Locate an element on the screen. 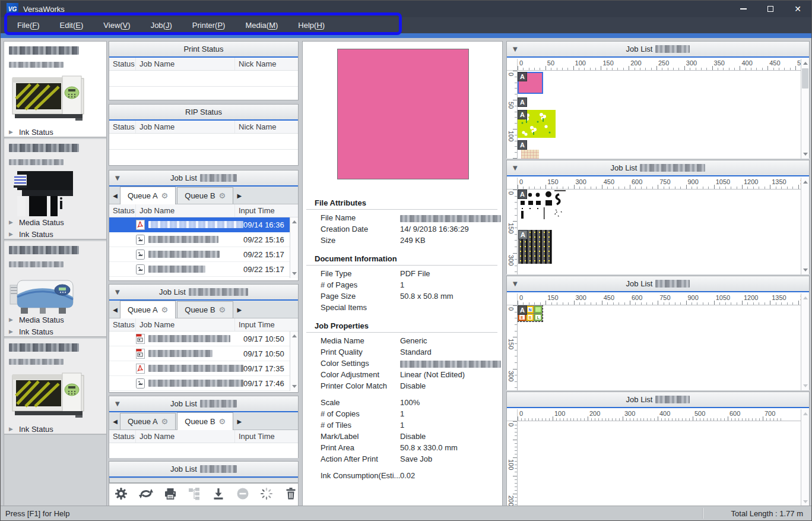 This screenshot has height=521, width=812. job-thumbnail-beige is located at coordinates (530, 154).